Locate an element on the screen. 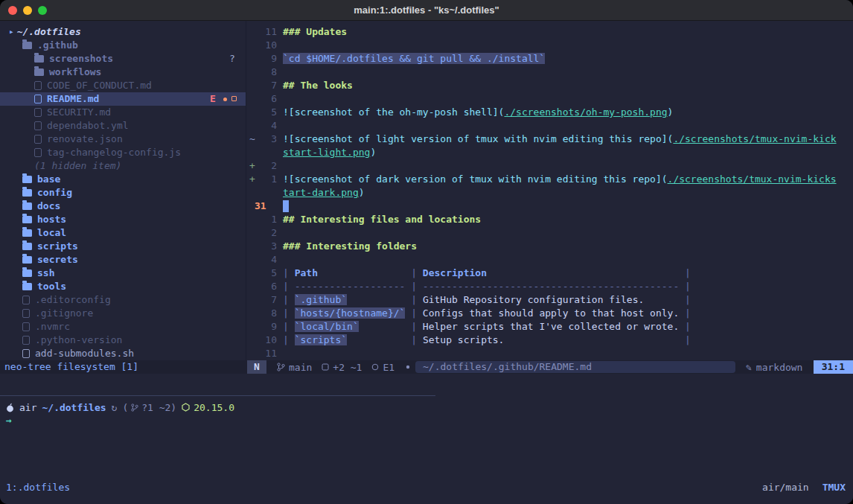  tree-item-screenshots: screenshots? is located at coordinates (123, 59).